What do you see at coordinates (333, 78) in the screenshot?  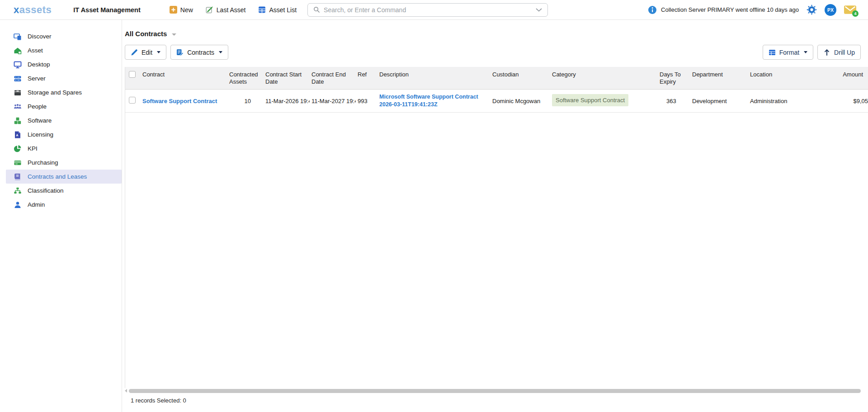 I see `column-header-contract-end-date: Contract End Date` at bounding box center [333, 78].